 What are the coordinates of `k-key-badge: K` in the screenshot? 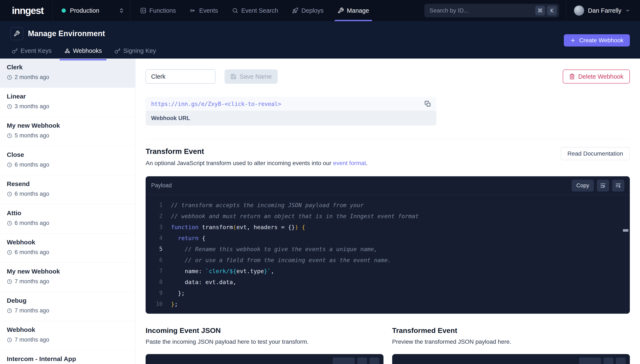 It's located at (552, 10).